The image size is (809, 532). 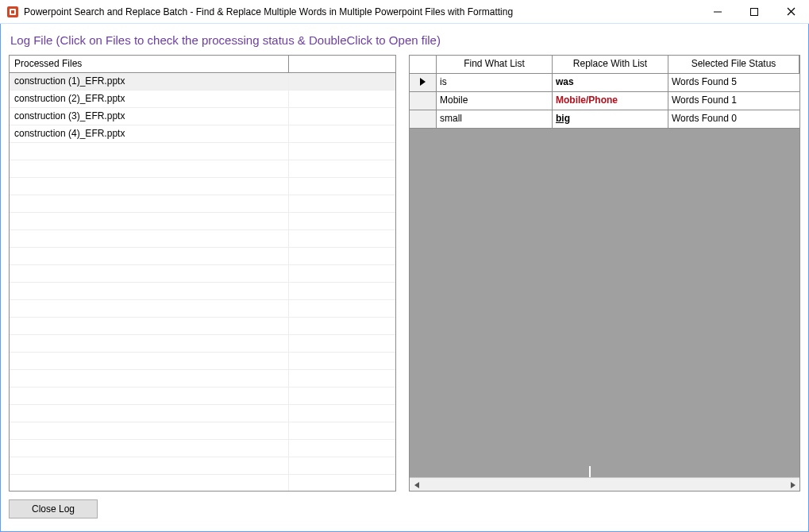 I want to click on results-grid-body: iswasWords Found 5MobileMobile/PhoneWord…, so click(x=605, y=102).